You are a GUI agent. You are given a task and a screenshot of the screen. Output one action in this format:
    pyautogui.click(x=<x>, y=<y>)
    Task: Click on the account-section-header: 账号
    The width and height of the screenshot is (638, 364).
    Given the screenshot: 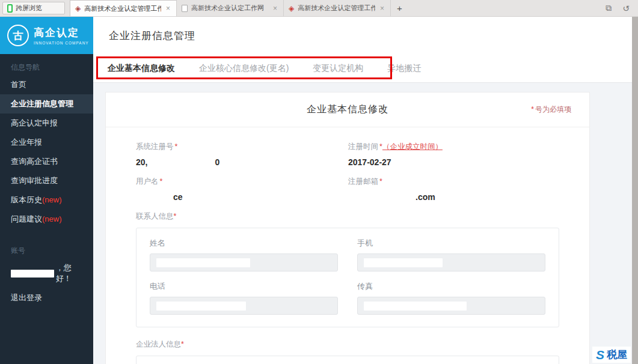 What is the action you would take?
    pyautogui.click(x=47, y=247)
    